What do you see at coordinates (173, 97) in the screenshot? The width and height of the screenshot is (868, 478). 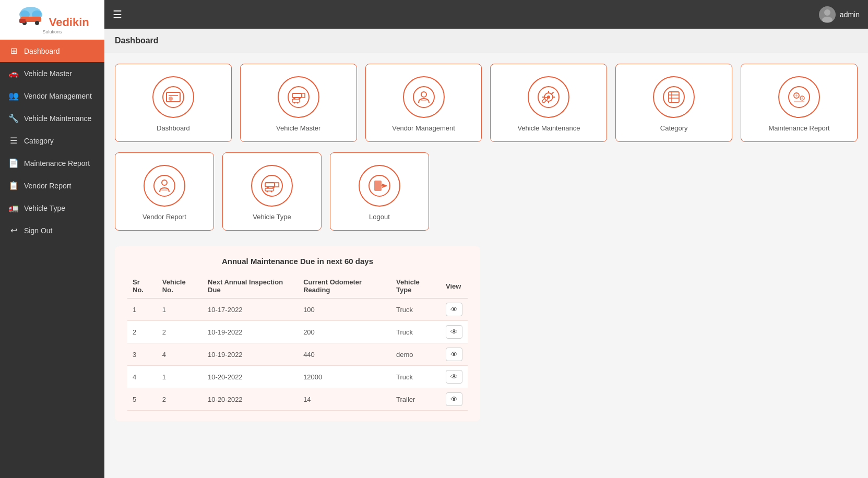 I see `card-dashboard-icon` at bounding box center [173, 97].